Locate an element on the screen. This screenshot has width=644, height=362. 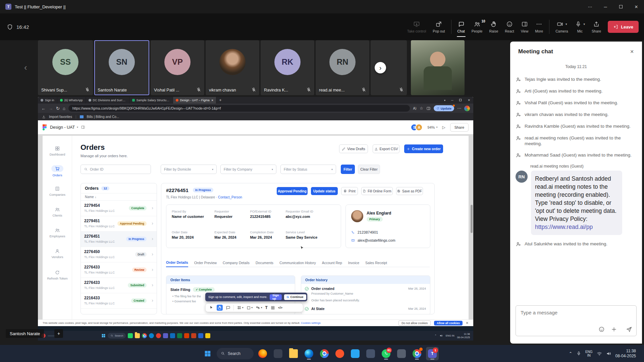
browser-maximize-icon is located at coordinates (460, 100).